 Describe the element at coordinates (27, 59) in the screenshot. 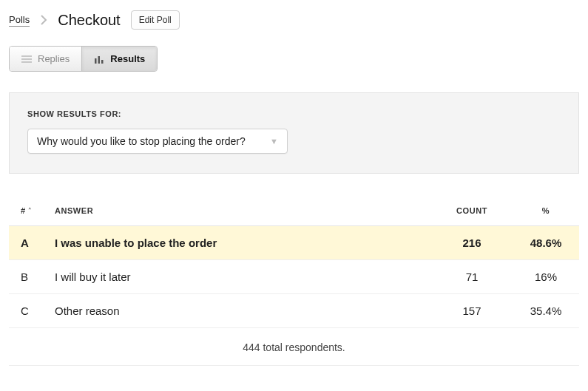

I see `list-icon` at that location.